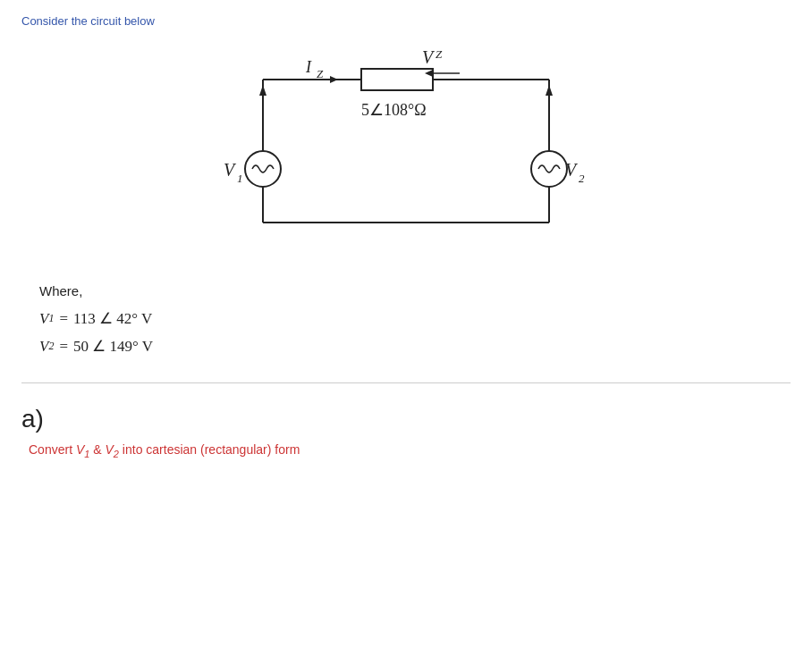  I want to click on v1-equation: V1 = 113 ∠ 42° V, so click(415, 318).